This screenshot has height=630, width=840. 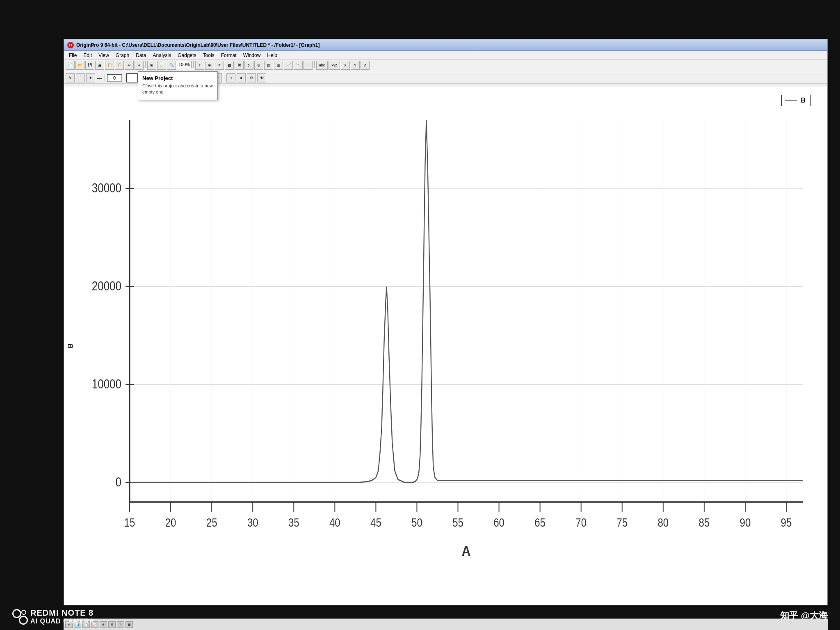 I want to click on xyz-btn: xyz, so click(x=334, y=65).